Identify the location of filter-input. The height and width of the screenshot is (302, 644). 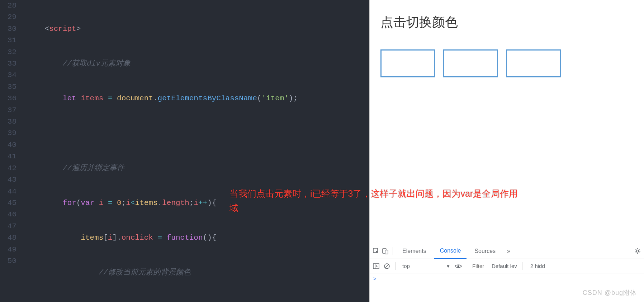
(480, 266).